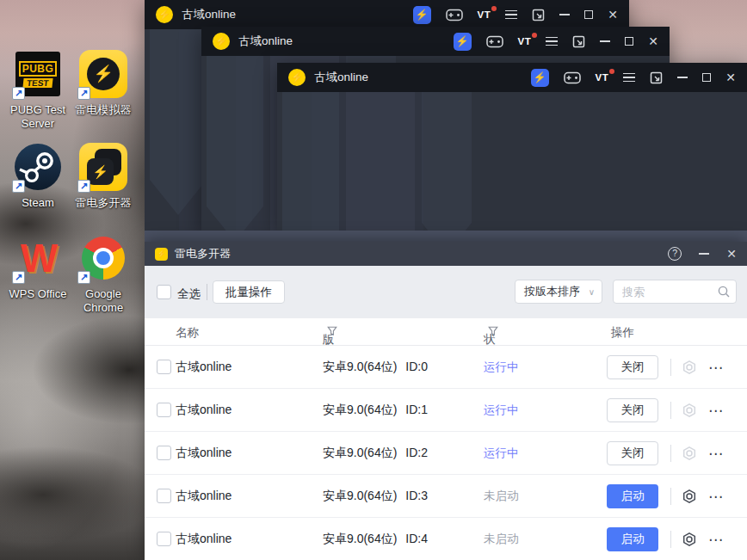  What do you see at coordinates (446, 292) in the screenshot?
I see `toolbar: 全选 批量操作 按版本排序 ∨` at bounding box center [446, 292].